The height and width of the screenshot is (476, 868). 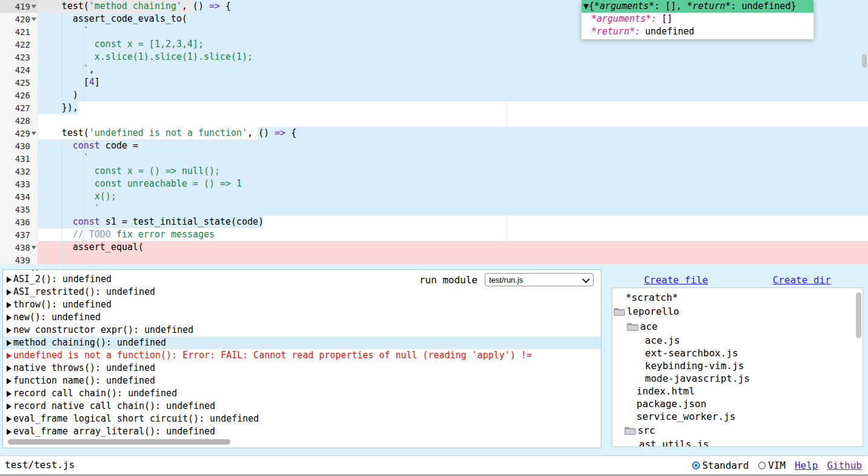 What do you see at coordinates (762, 465) in the screenshot?
I see `radio-vim-icon` at bounding box center [762, 465].